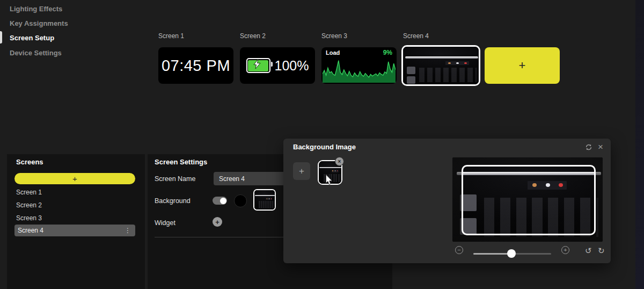 Image resolution: width=644 pixels, height=289 pixels. I want to click on load-chart-sparkline, so click(359, 70).